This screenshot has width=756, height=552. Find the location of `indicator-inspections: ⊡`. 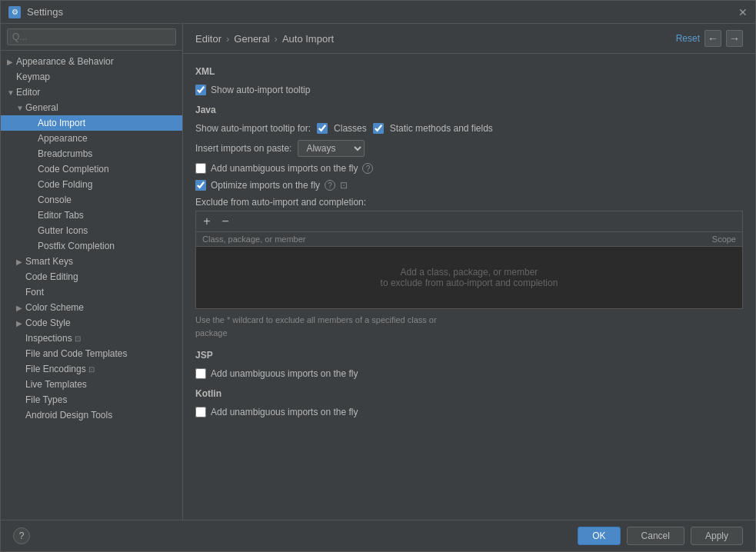

indicator-inspections: ⊡ is located at coordinates (78, 338).